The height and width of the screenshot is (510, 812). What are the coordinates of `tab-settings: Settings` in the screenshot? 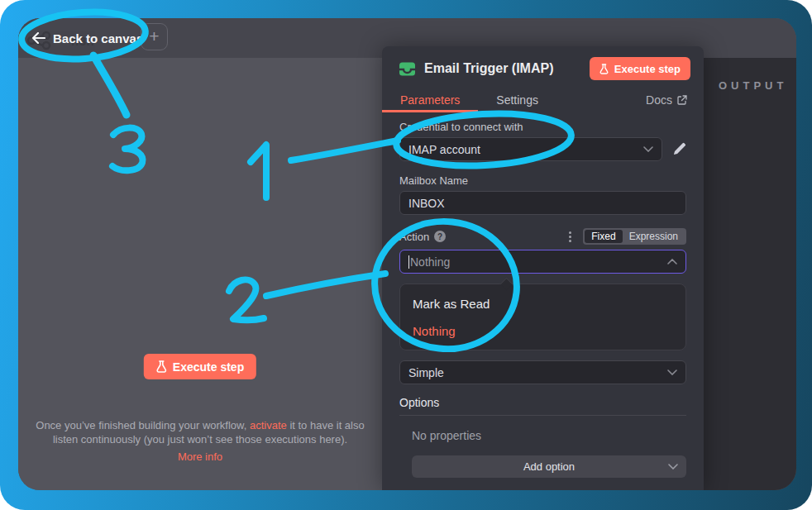 It's located at (518, 99).